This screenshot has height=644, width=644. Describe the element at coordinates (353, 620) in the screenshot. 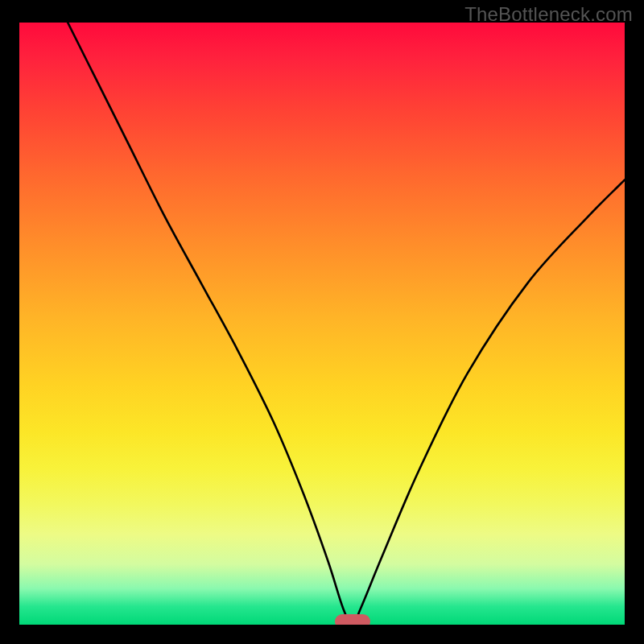

I see `minimum-marker` at that location.